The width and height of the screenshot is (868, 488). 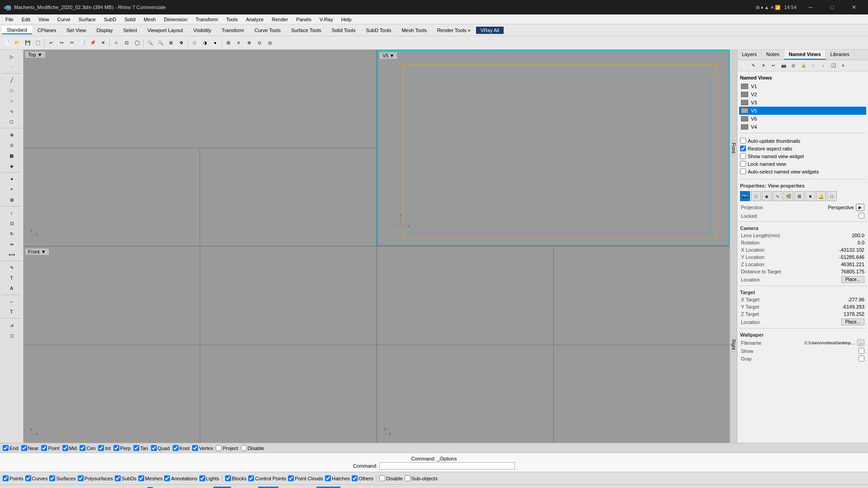 I want to click on tab-curve-tools: Curve Tools, so click(x=268, y=30).